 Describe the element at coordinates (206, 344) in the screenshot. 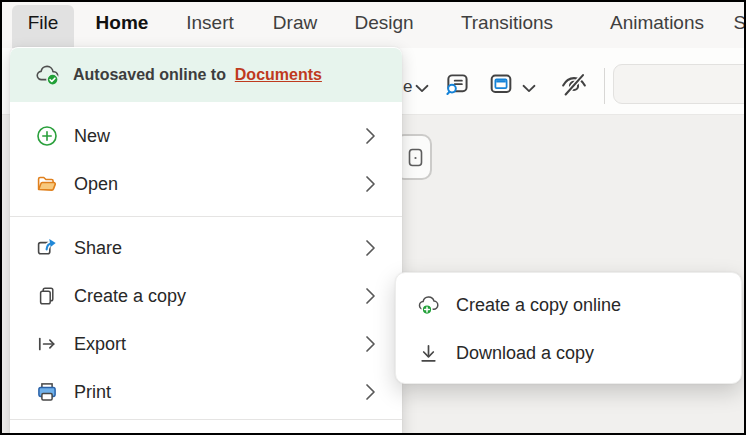

I see `menu-item-export: Export` at that location.